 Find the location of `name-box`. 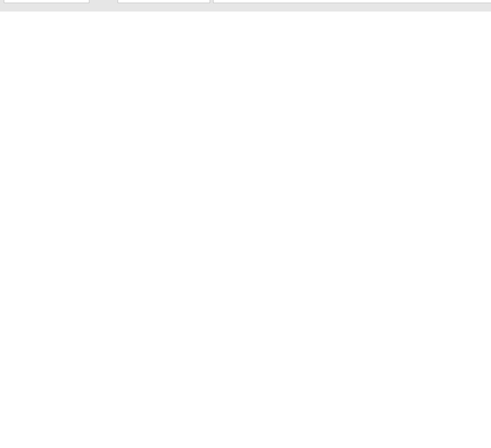

name-box is located at coordinates (47, 2).